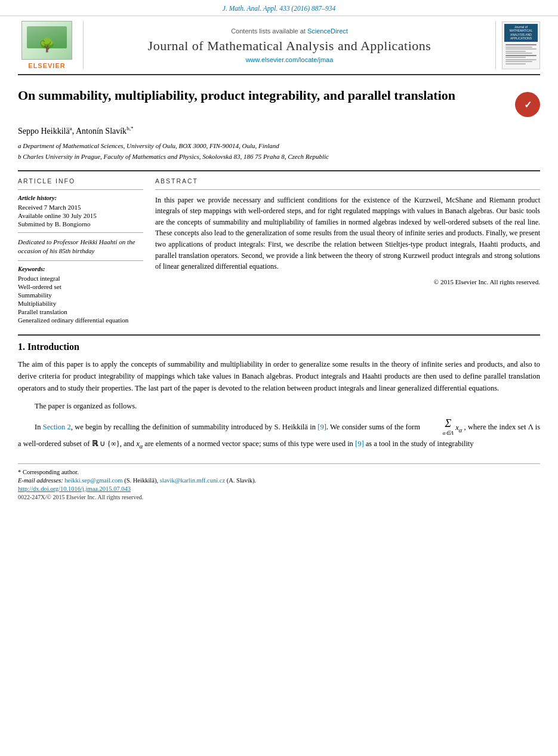 The height and width of the screenshot is (756, 558). Describe the element at coordinates (347, 233) in the screenshot. I see `abstract-paragraph: In this paper we provide necessary and s…` at that location.